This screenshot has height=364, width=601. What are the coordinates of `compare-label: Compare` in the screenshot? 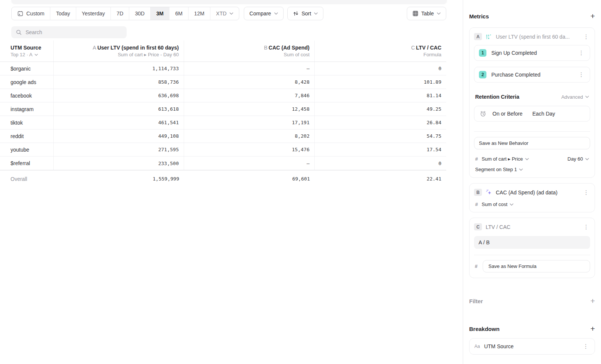 It's located at (260, 14).